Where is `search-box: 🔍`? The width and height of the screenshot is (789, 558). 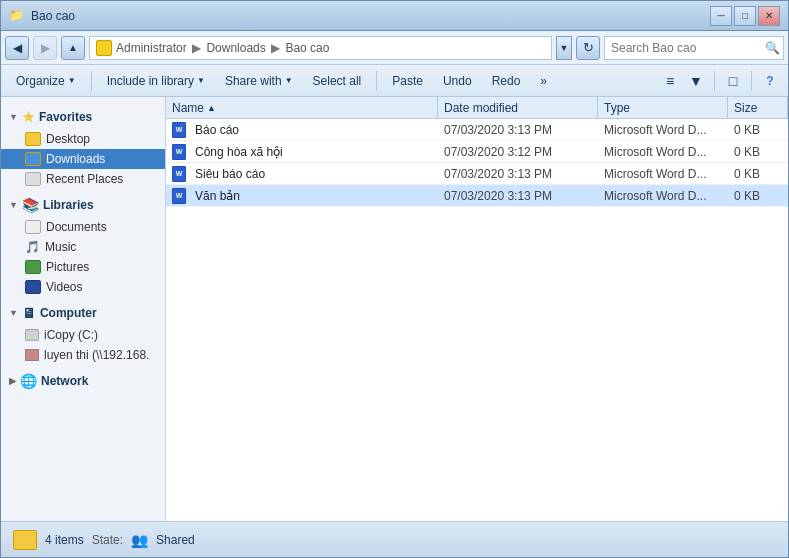
search-box: 🔍 is located at coordinates (694, 48).